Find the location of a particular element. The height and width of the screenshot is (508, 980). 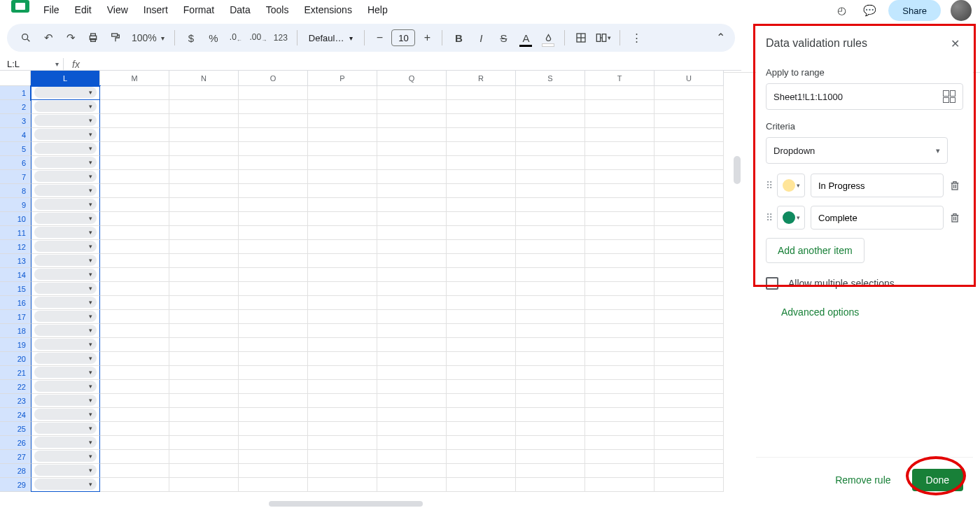

currency-button: $ is located at coordinates (191, 38).